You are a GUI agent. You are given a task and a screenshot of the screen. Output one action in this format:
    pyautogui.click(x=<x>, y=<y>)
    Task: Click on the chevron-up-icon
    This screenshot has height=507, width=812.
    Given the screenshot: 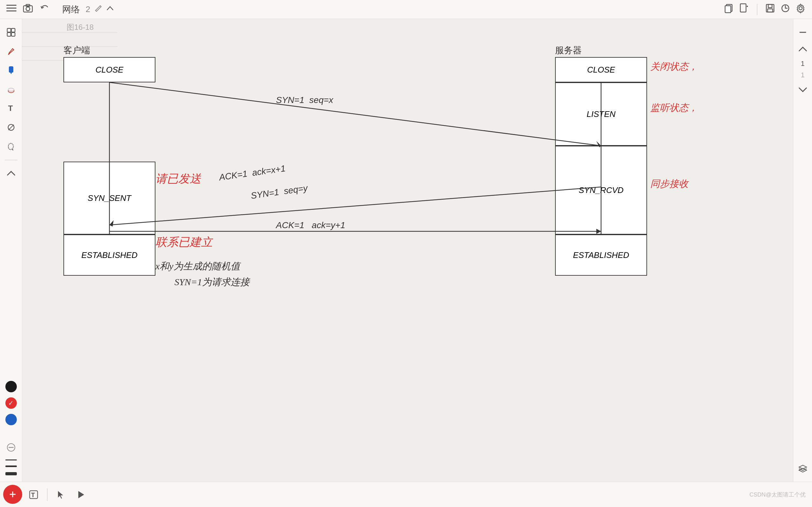 What is the action you would take?
    pyautogui.click(x=110, y=9)
    